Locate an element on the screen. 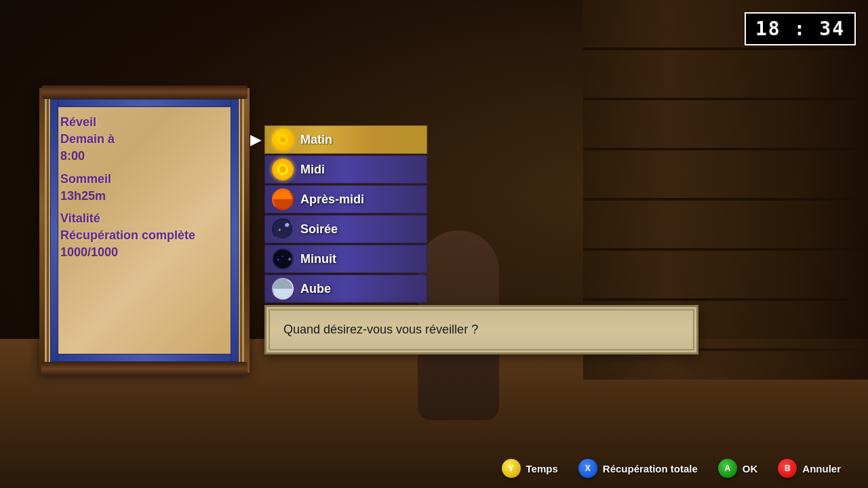 This screenshot has width=868, height=488. time-value: 8:00 is located at coordinates (144, 156).